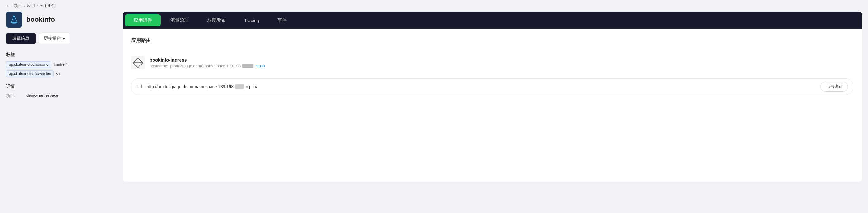 This screenshot has height=213, width=868. I want to click on breadcrumb-project: 项目, so click(18, 6).